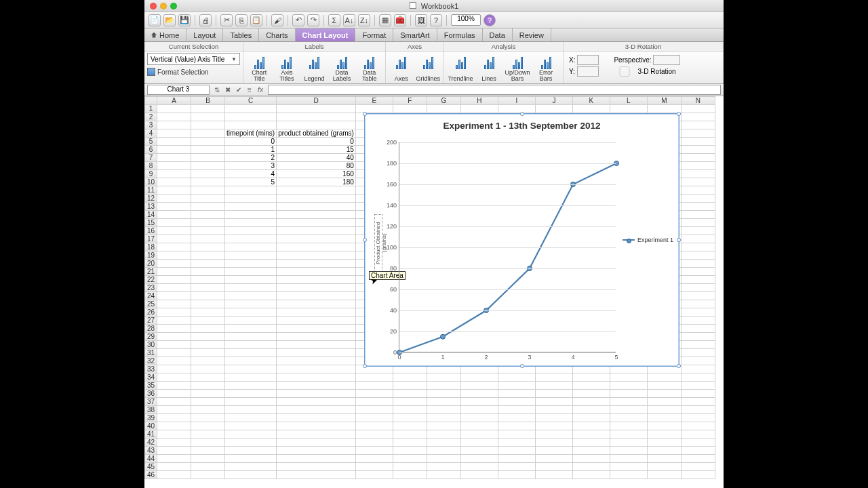 This screenshot has height=488, width=868. What do you see at coordinates (288, 68) in the screenshot?
I see `axis-titles-button: Axis Titles` at bounding box center [288, 68].